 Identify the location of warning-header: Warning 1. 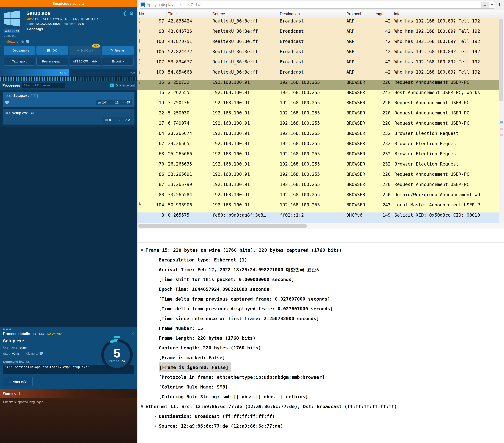
(69, 393).